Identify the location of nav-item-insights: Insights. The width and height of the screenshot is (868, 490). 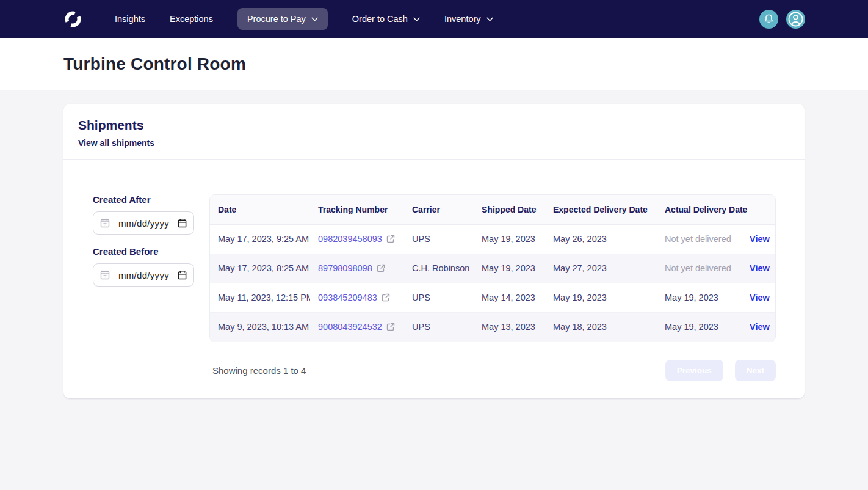
(130, 19).